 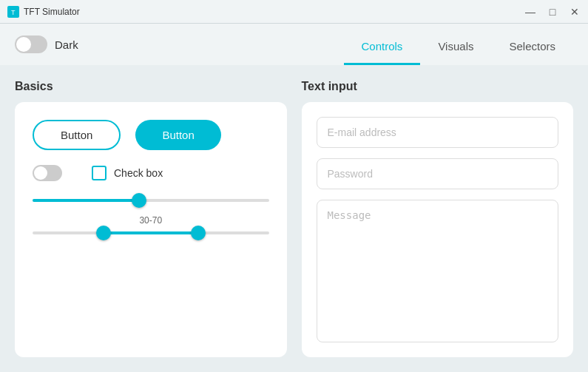 What do you see at coordinates (99, 173) in the screenshot?
I see `checkbox` at bounding box center [99, 173].